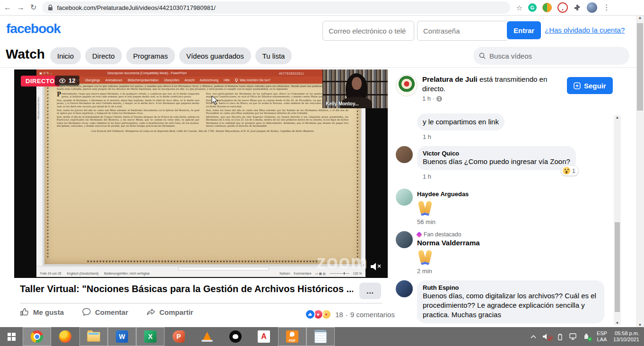 This screenshot has height=346, width=644. I want to click on commenter-name: Haydee Arguedas, so click(443, 194).